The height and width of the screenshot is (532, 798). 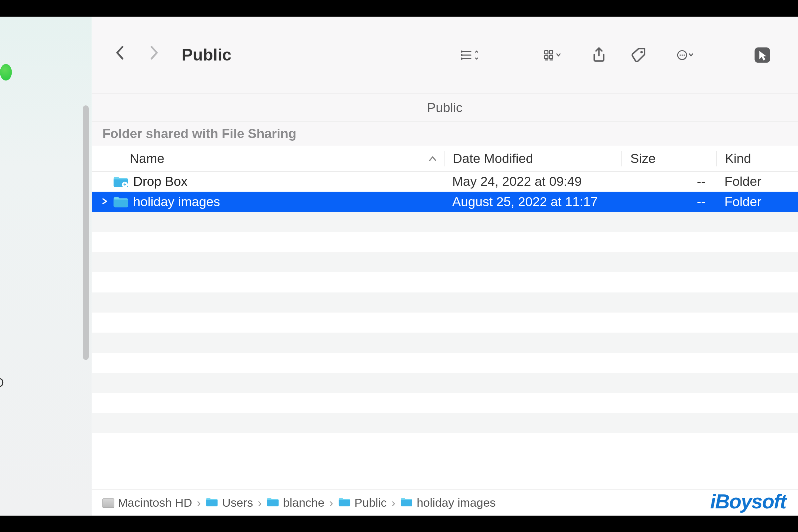 I want to click on file-date: May 24, 2022 at 09:49, so click(x=533, y=182).